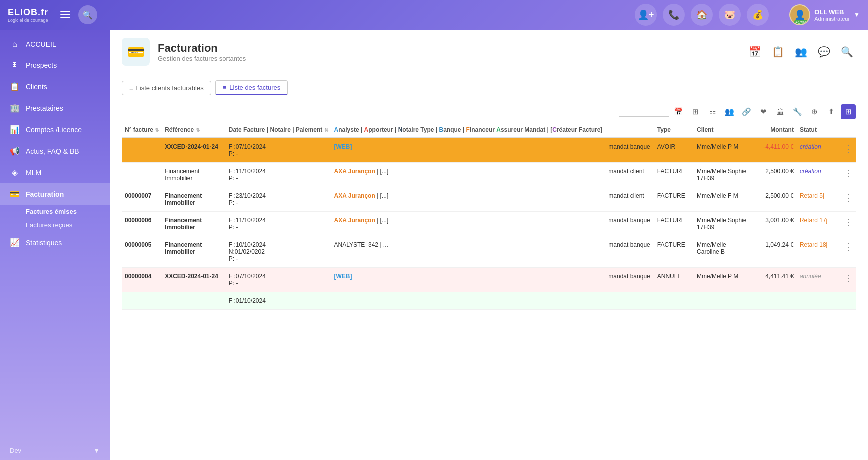 The width and height of the screenshot is (868, 460). What do you see at coordinates (55, 243) in the screenshot?
I see `sidebar-item-statistiques: 📈 Statistiques` at bounding box center [55, 243].